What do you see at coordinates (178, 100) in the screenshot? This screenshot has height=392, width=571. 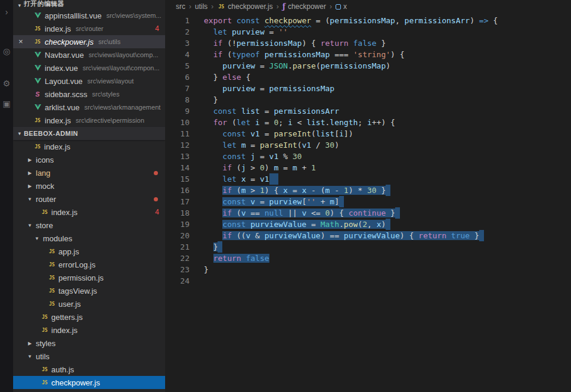 I see `line-number: 8` at bounding box center [178, 100].